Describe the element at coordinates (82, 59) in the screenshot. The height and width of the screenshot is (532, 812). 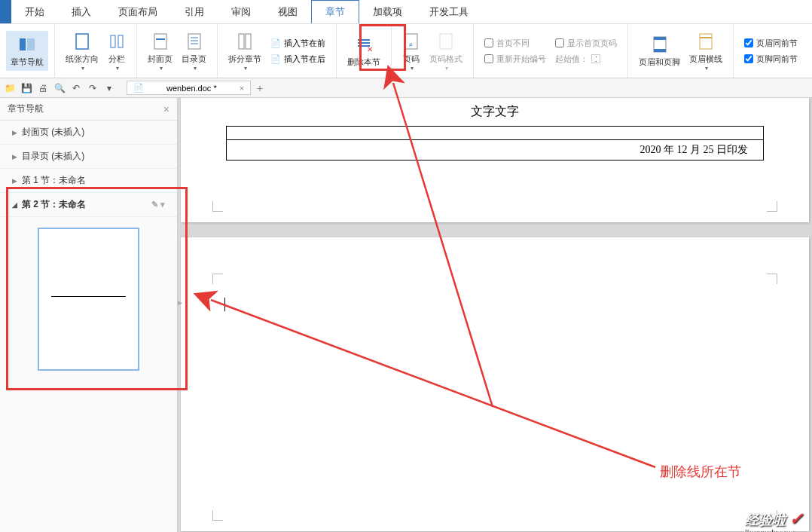
I see `paper-dir-label: 纸张方向` at that location.